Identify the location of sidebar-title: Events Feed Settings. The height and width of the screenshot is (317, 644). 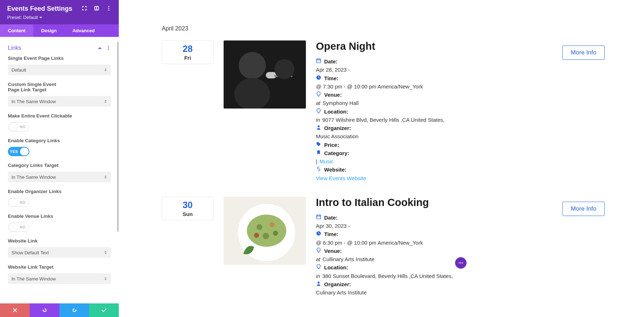
(44, 9).